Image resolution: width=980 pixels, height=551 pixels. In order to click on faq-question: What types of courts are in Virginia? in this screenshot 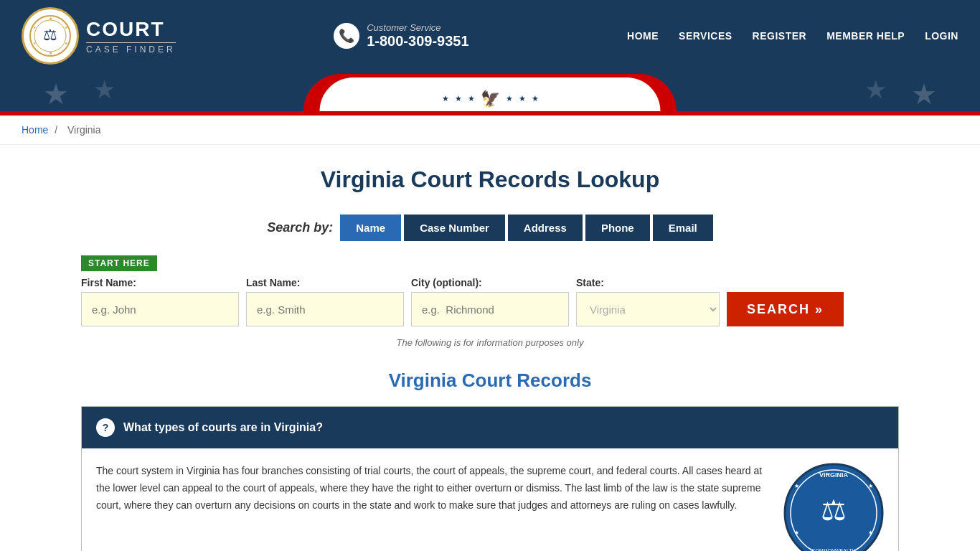, I will do `click(223, 428)`.